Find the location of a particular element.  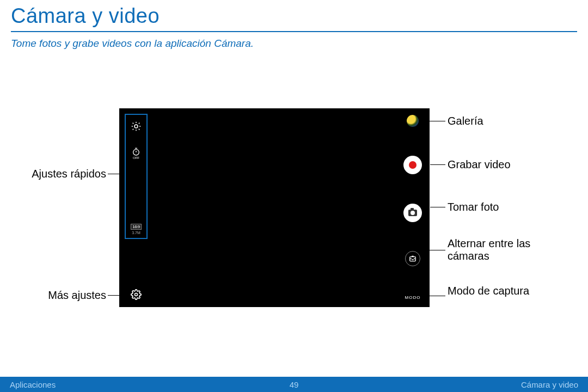

gallery-button is located at coordinates (413, 121).